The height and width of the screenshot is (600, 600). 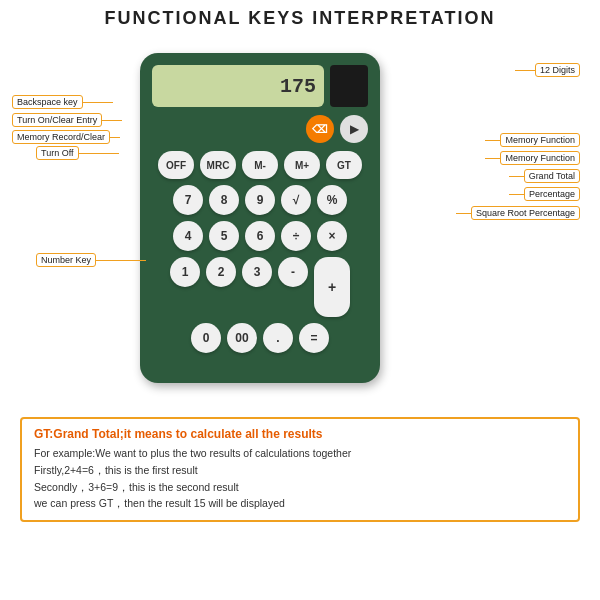 I want to click on info-line-1: For example:We want to plus the two resu…, so click(x=300, y=454).